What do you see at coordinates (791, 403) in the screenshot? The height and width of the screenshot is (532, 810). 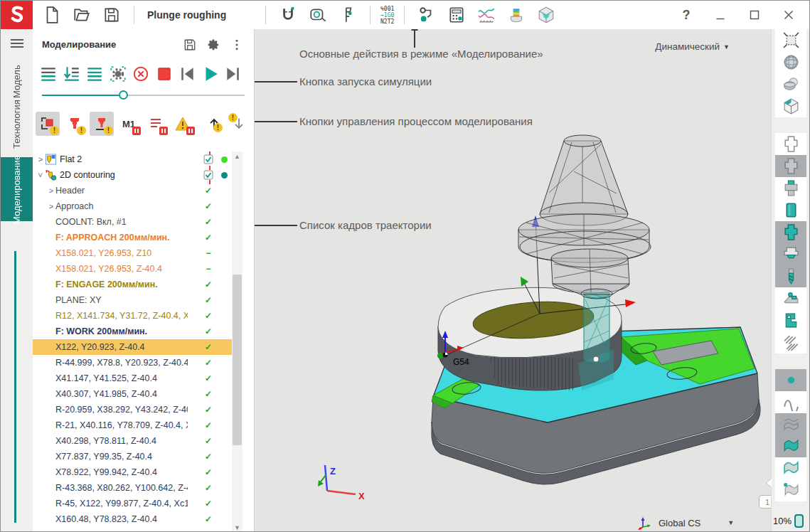 I see `curve-wave-button` at bounding box center [791, 403].